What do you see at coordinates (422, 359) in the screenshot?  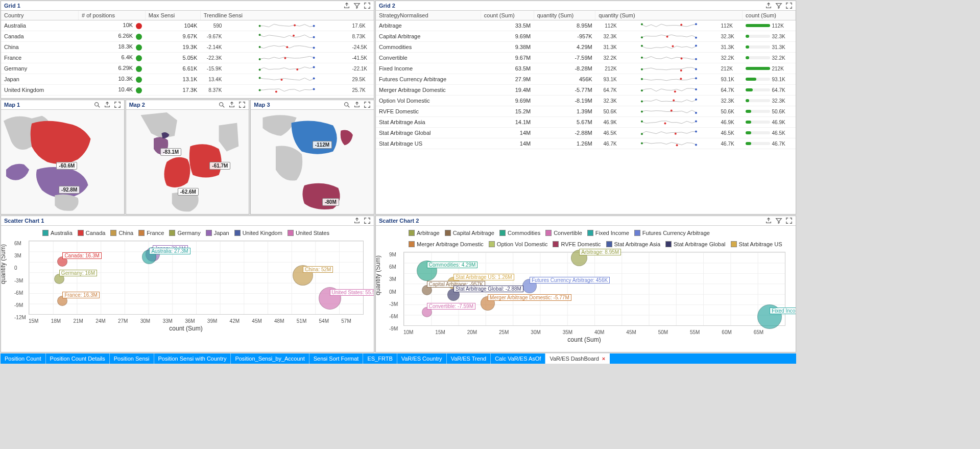 I see `tab-var-es-country: VaR/ES Country` at bounding box center [422, 359].